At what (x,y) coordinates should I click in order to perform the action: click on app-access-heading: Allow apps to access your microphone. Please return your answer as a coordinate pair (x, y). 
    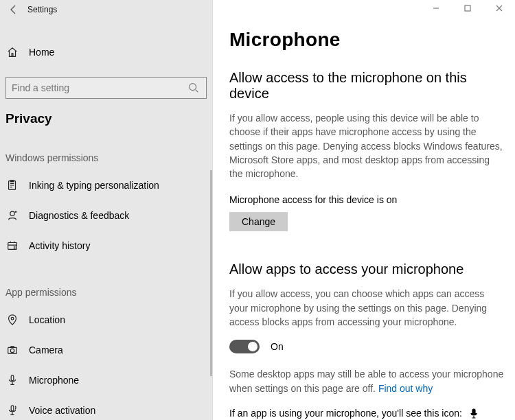
    Looking at the image, I should click on (368, 269).